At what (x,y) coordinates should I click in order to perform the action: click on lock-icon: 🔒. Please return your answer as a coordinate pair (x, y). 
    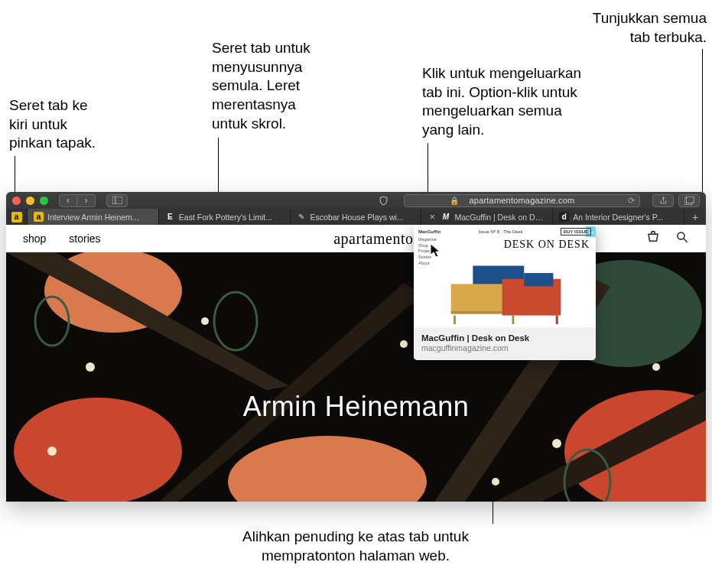
    Looking at the image, I should click on (454, 200).